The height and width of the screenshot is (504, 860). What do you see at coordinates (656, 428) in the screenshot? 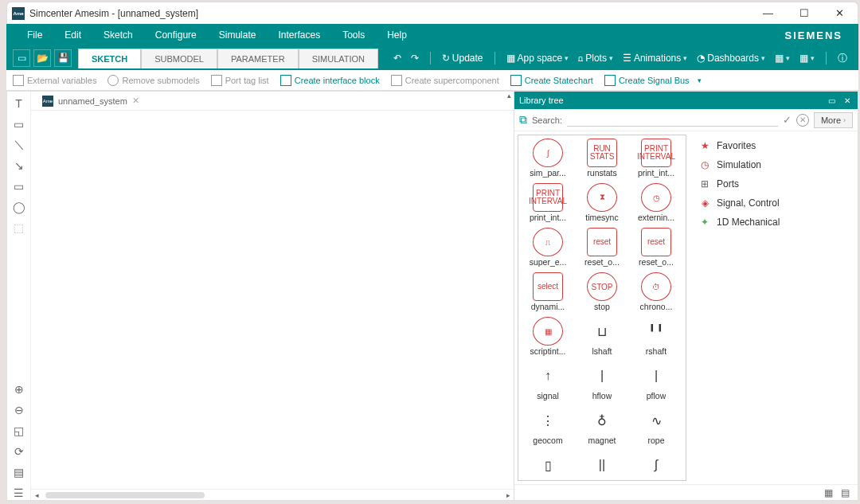
I see `component-item: ∿rope` at bounding box center [656, 428].